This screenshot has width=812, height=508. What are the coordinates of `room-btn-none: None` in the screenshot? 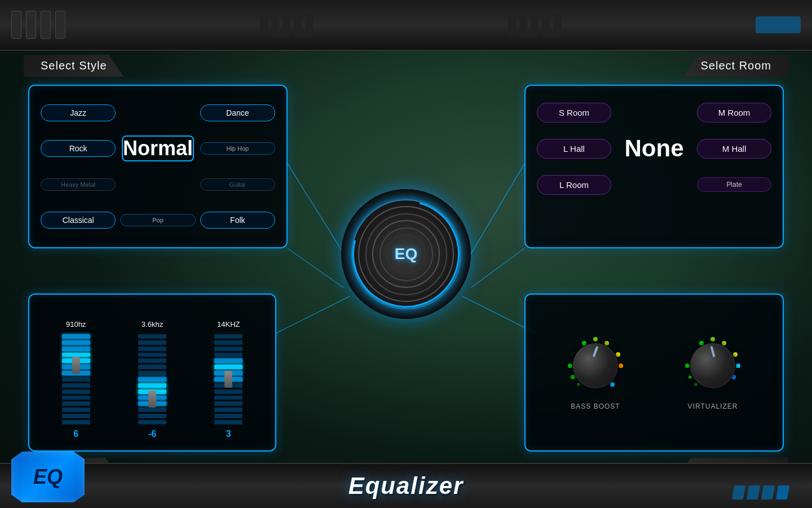 It's located at (654, 148).